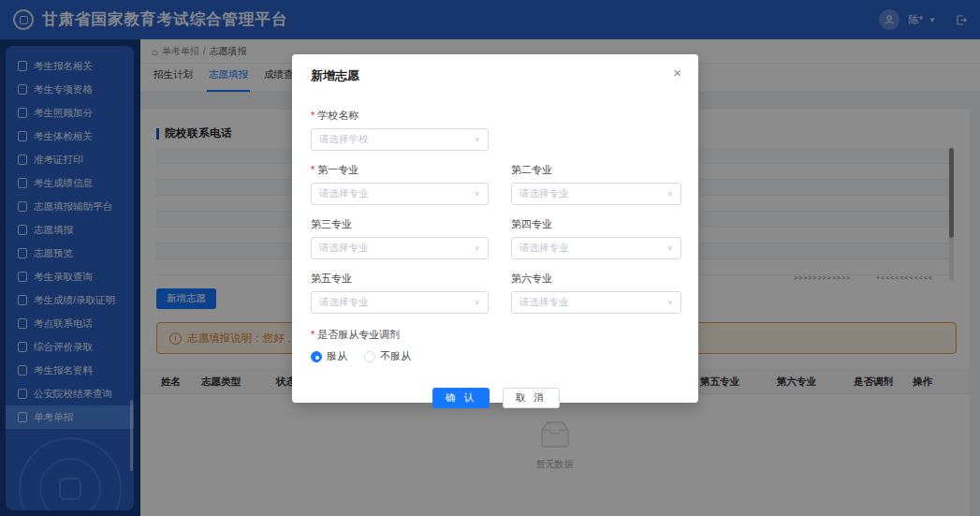 Image resolution: width=980 pixels, height=516 pixels. Describe the element at coordinates (316, 357) in the screenshot. I see `radio-selected-icon` at that location.